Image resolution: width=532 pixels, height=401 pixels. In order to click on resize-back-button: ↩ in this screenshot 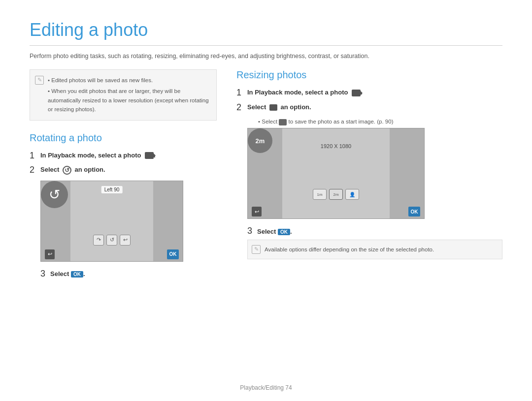, I will do `click(257, 212)`.